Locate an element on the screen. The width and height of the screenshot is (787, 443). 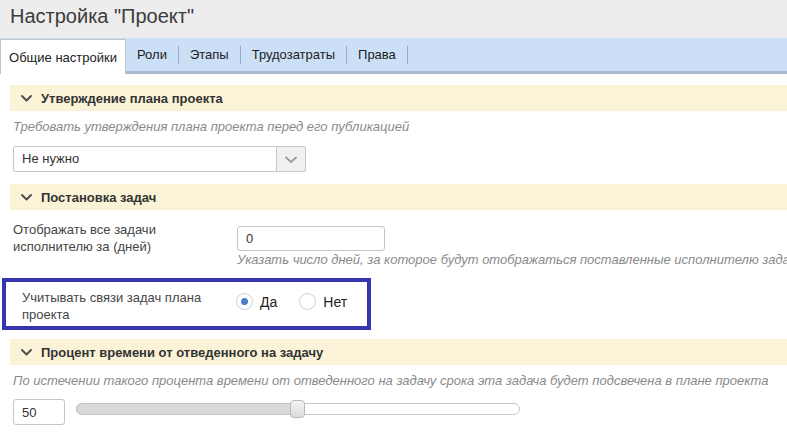
task-links-radio-group: Да Нет is located at coordinates (302, 302).